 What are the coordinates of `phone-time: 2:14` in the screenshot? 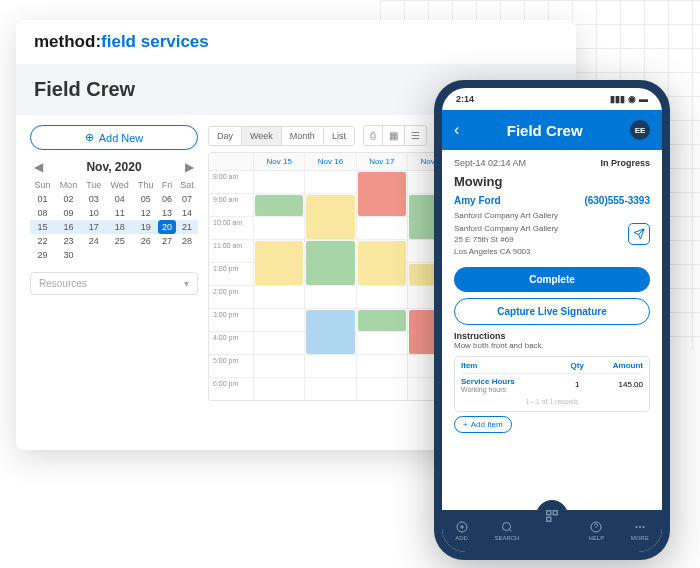 It's located at (465, 99).